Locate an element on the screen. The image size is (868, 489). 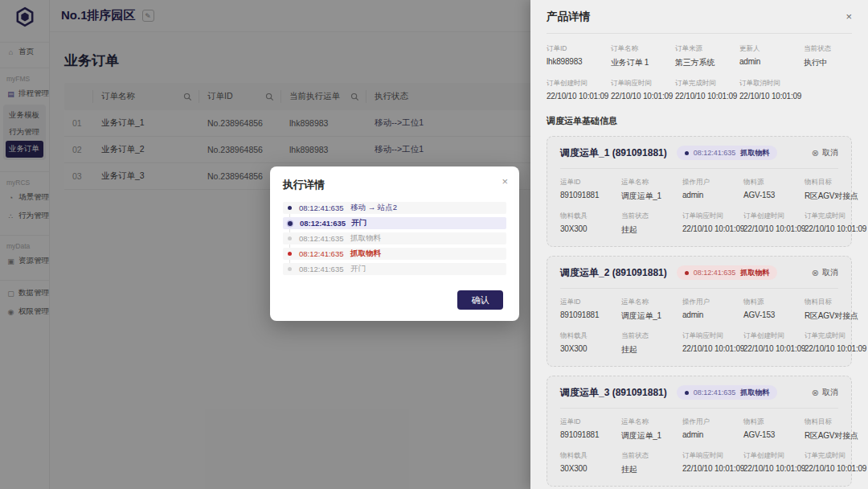
confirm-button: 确认 is located at coordinates (481, 300).